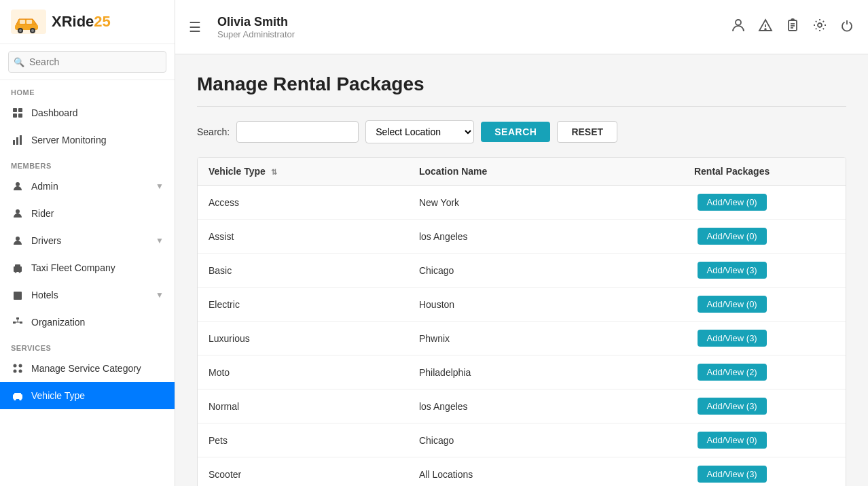 The image size is (868, 486). What do you see at coordinates (470, 34) in the screenshot?
I see `topbar-user-role: Super Administrator` at bounding box center [470, 34].